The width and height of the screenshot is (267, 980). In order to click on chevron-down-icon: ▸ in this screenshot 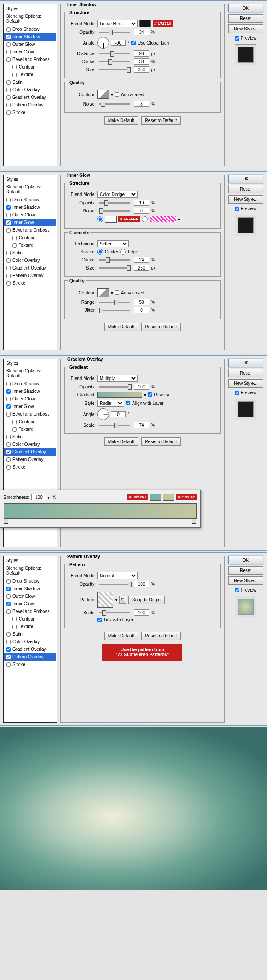, I will do `click(49, 497)`.